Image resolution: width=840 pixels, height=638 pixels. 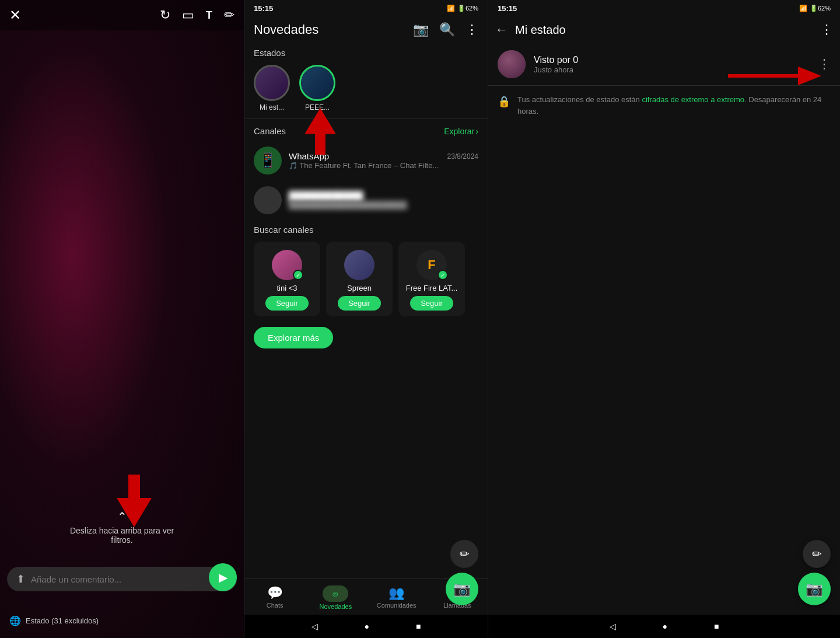 I want to click on home-nav-icon-3: ●, so click(x=665, y=626).